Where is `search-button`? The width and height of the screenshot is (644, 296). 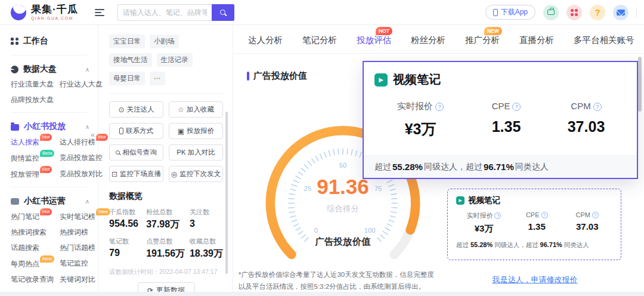 search-button is located at coordinates (223, 13).